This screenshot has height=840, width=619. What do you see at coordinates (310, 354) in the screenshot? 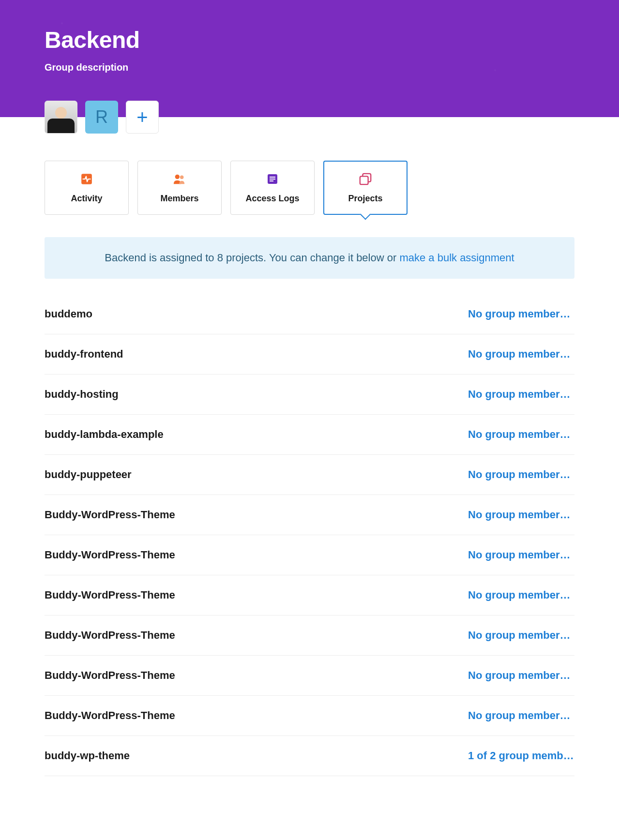
I see `project-row: buddy-frontendNo group members i...` at bounding box center [310, 354].